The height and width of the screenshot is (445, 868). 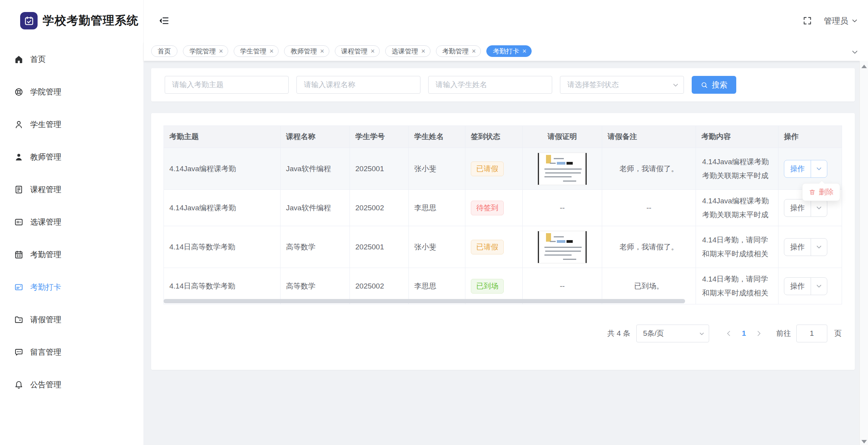 I want to click on status-select-placeholder: 请选择签到状态, so click(x=593, y=85).